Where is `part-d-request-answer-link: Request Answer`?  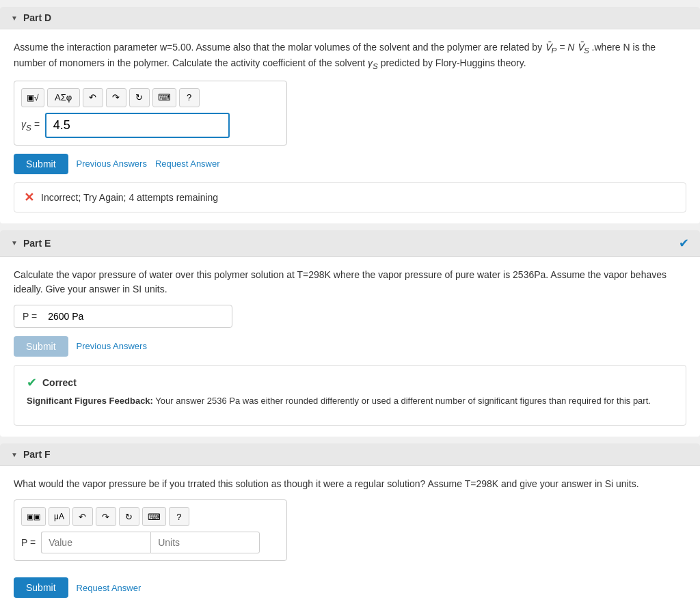
part-d-request-answer-link: Request Answer is located at coordinates (187, 164).